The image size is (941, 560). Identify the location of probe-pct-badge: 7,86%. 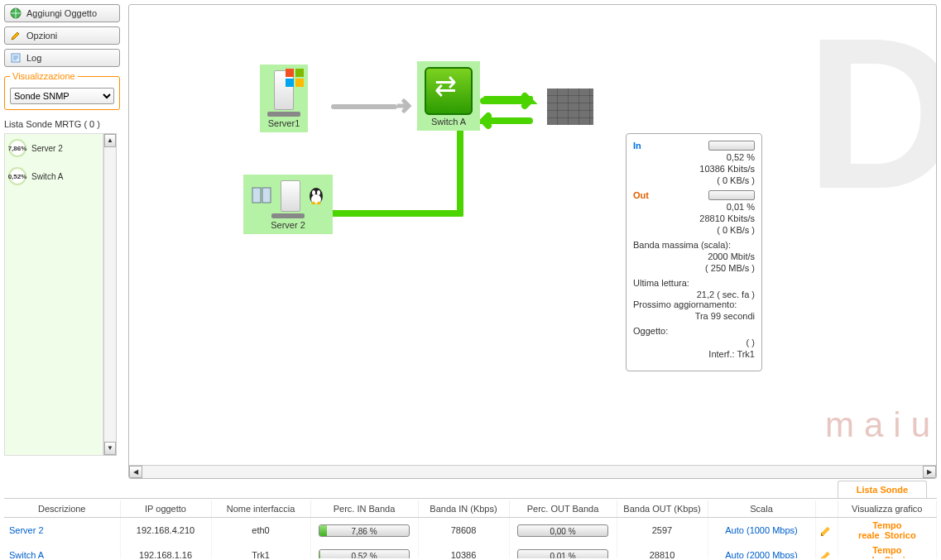
(17, 148).